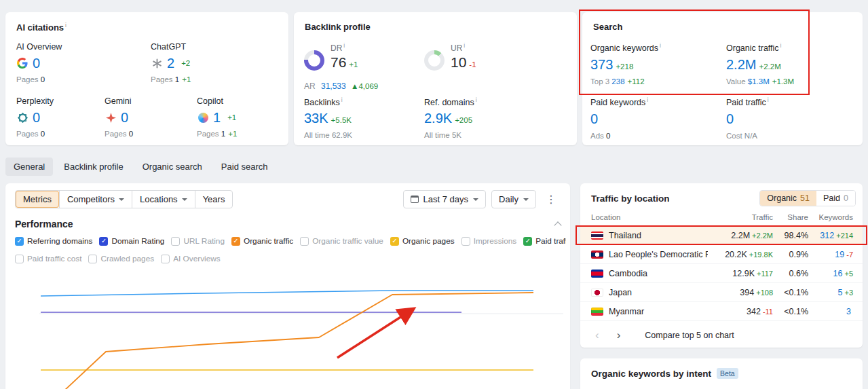 The height and width of the screenshot is (389, 868). What do you see at coordinates (338, 27) in the screenshot?
I see `backlink-profile-title: Backlink profile` at bounding box center [338, 27].